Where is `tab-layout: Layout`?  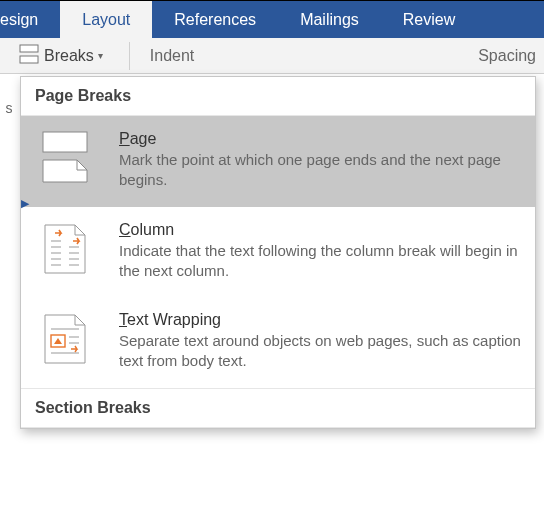 tab-layout: Layout is located at coordinates (106, 20).